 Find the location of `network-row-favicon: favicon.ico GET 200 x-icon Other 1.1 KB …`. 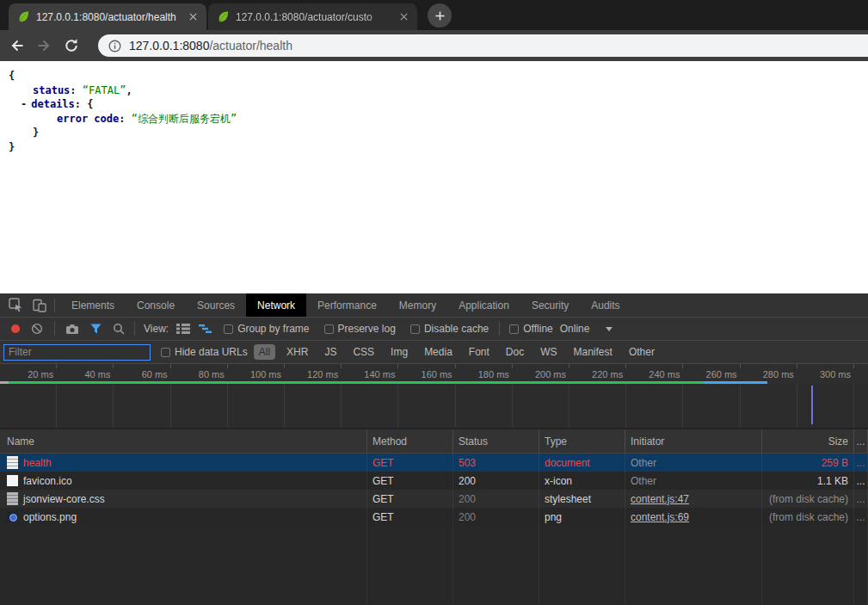

network-row-favicon: favicon.ico GET 200 x-icon Other 1.1 KB … is located at coordinates (434, 480).